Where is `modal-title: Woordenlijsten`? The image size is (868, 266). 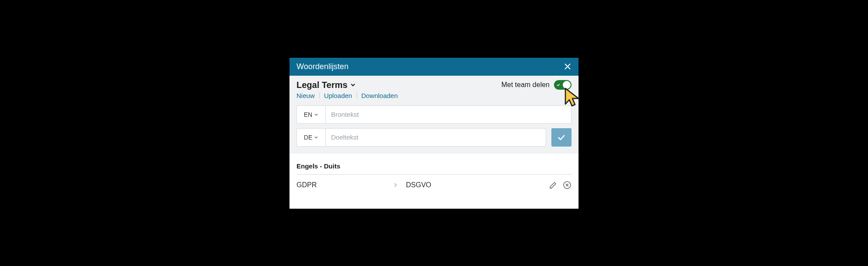
modal-title: Woordenlijsten is located at coordinates (322, 66).